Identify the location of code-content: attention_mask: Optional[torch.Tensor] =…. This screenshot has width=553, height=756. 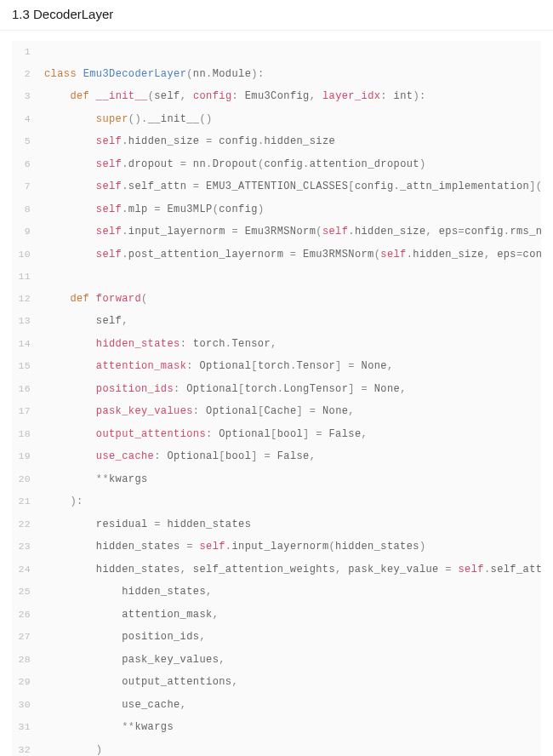
(214, 367).